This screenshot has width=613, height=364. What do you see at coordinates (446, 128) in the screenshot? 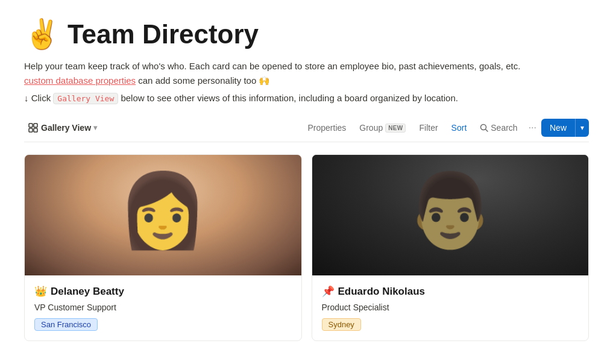
I see `toolbar-right: Properties Group NEW Filter Sort Search …` at bounding box center [446, 128].